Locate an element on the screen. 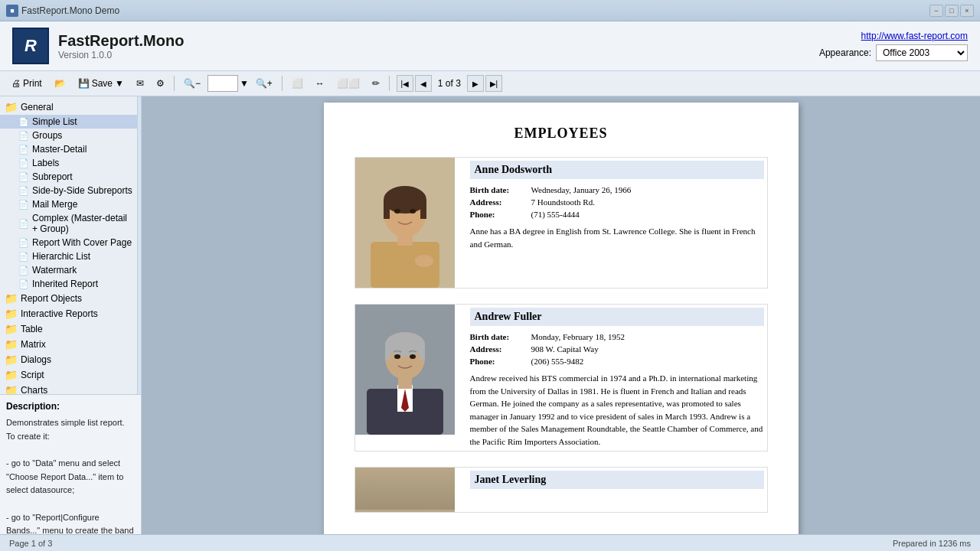  sidebar-item-subreport: 📄 Subreport is located at coordinates (69, 177).